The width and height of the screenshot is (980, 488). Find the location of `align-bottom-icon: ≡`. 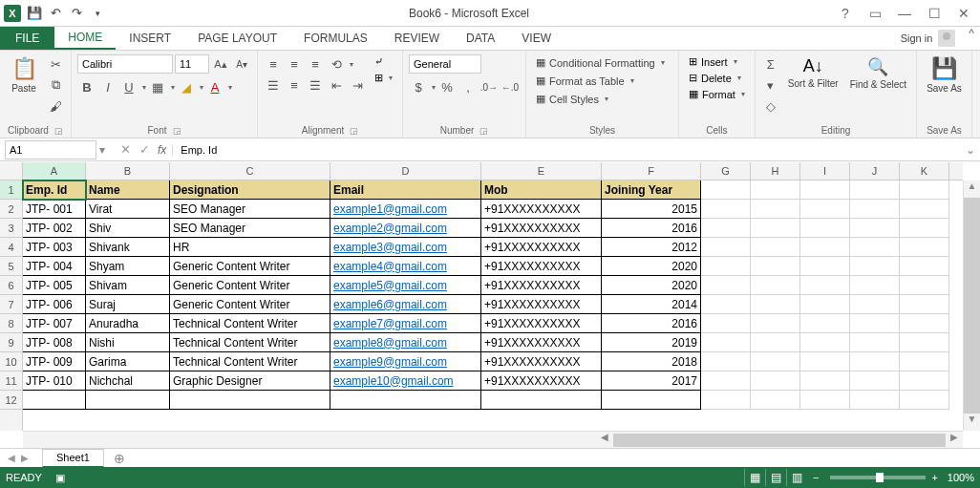

align-bottom-icon: ≡ is located at coordinates (315, 64).